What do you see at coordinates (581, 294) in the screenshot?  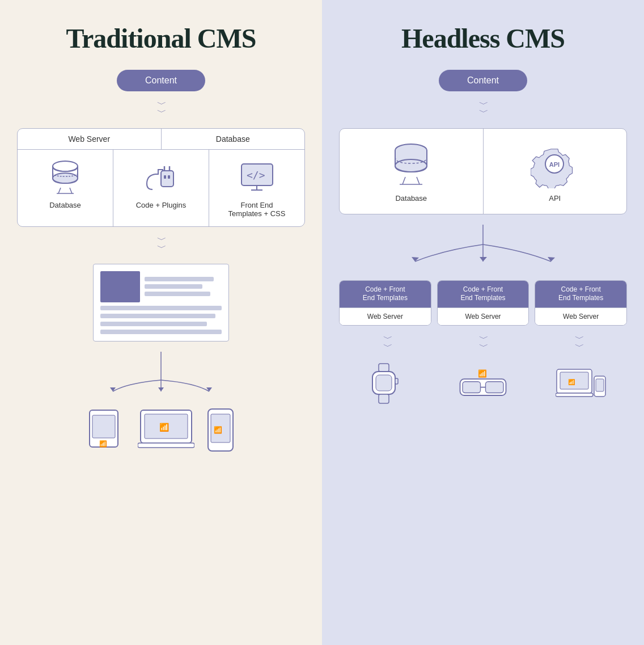 I see `delivery-box-3-top: Code + FrontEnd Templates` at bounding box center [581, 294].